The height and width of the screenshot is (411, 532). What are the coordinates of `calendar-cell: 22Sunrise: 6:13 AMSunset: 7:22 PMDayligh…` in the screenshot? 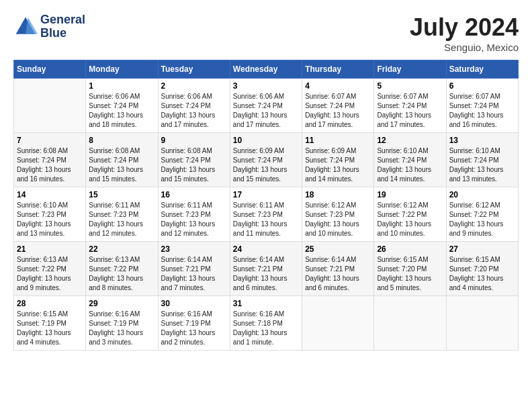 It's located at (122, 269).